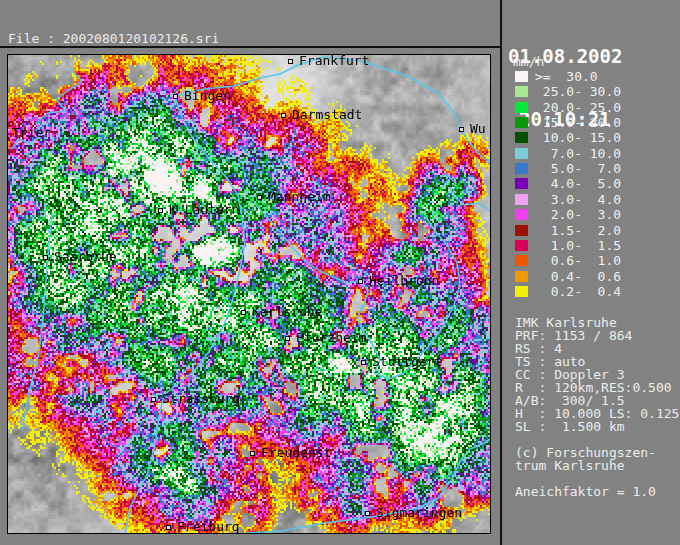  Describe the element at coordinates (597, 407) in the screenshot. I see `station-info-panel: IMK KarlsruhePRF: 1153 / 864RS : 4TS : a…` at that location.